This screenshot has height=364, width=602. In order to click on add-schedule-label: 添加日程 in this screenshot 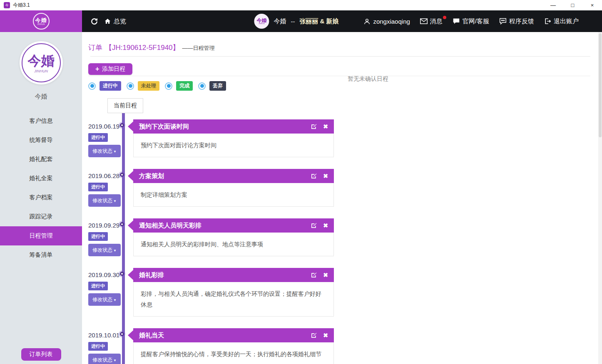, I will do `click(114, 69)`.